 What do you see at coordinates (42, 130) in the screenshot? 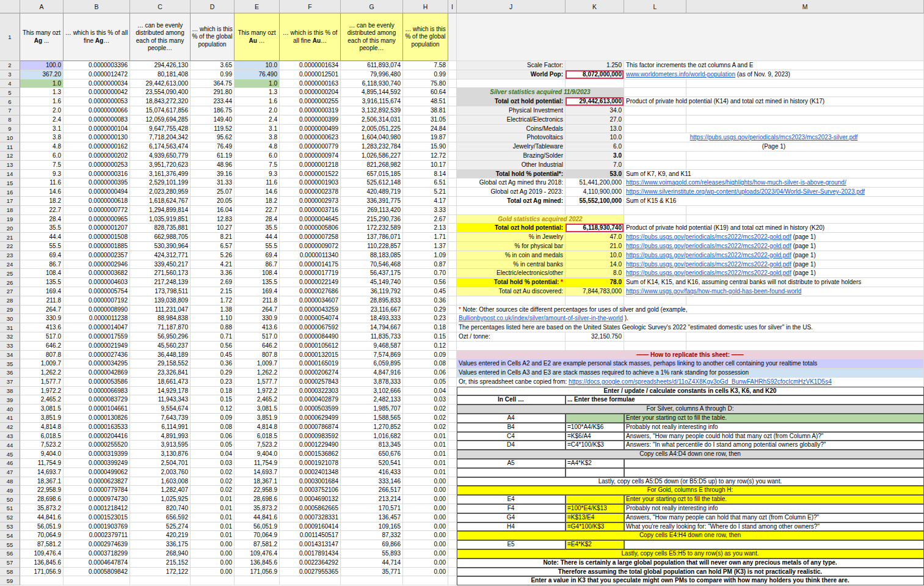
I see `cell-A9: 3.1` at bounding box center [42, 130].